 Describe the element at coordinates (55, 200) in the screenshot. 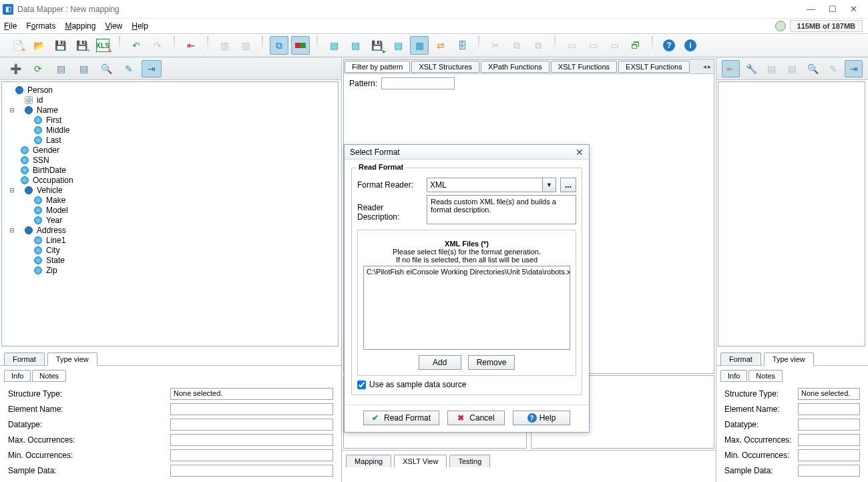

I see `node-make: Make` at that location.